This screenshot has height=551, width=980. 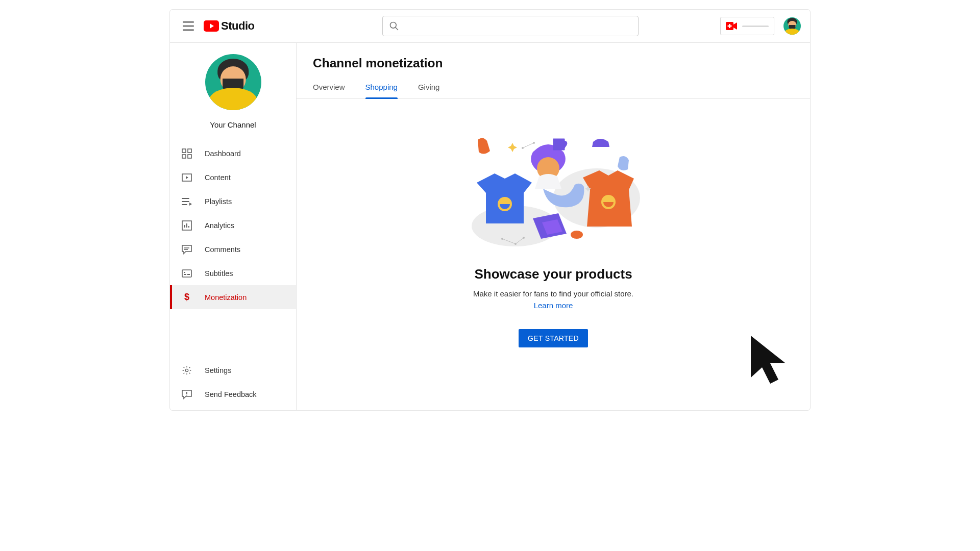 I want to click on sidebar-item-settings: Settings, so click(x=233, y=370).